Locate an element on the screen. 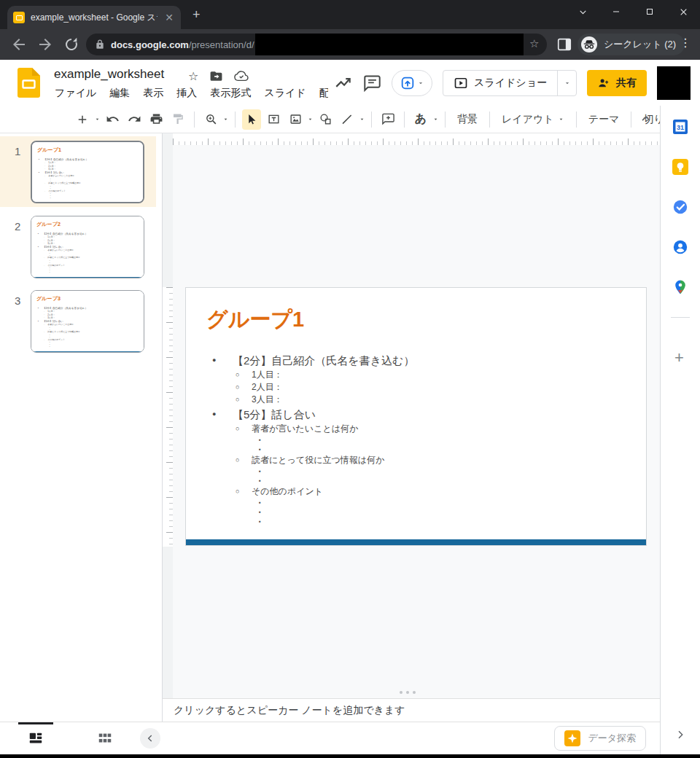 Image resolution: width=700 pixels, height=758 pixels. explore-button: データ探索 is located at coordinates (600, 738).